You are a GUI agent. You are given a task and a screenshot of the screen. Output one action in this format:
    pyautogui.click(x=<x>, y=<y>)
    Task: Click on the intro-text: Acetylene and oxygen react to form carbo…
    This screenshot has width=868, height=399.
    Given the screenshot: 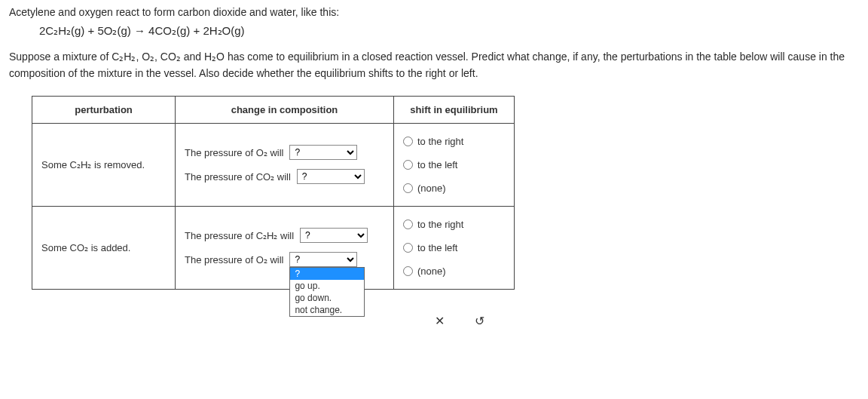 What is the action you would take?
    pyautogui.click(x=434, y=12)
    